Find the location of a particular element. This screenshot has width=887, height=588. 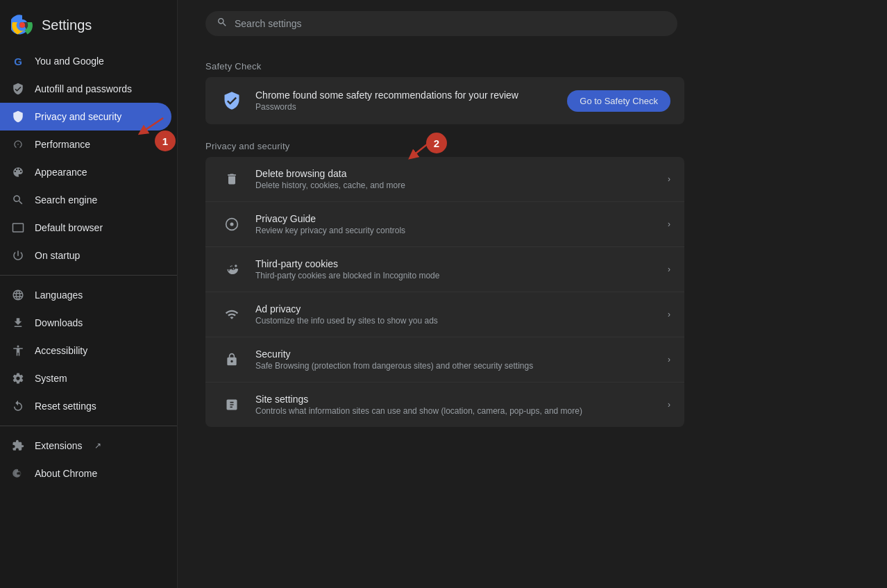

sidebar-item-accessibility: Accessibility is located at coordinates (86, 351).